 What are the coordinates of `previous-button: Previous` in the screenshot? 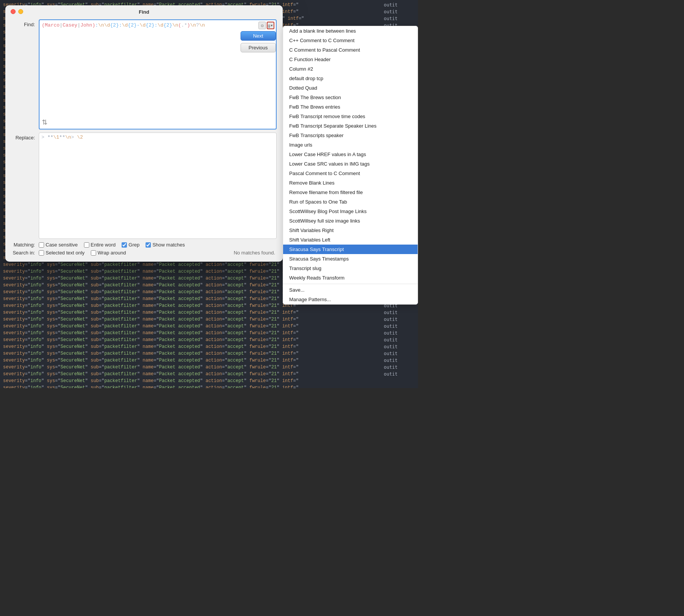 It's located at (258, 48).